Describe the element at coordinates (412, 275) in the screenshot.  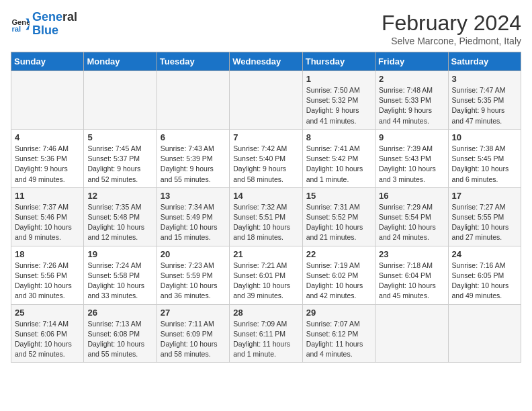
I see `calendar-cell: 23Sunrise: 7:18 AM Sunset: 6:04 PM Dayli…` at that location.